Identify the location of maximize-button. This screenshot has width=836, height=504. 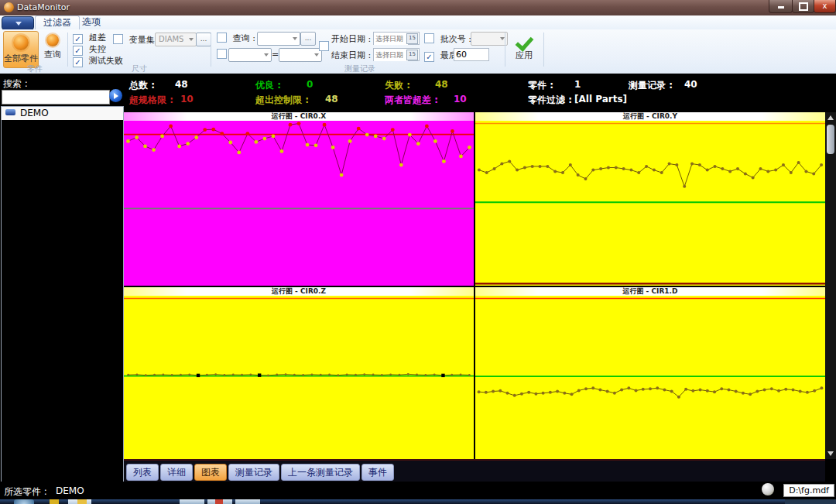
(803, 6).